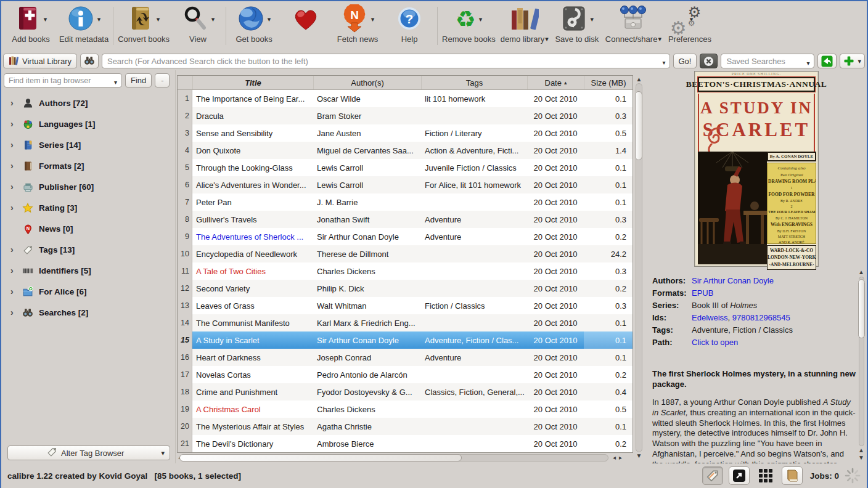  What do you see at coordinates (88, 166) in the screenshot?
I see `sidebar-item-formats: ›Formats [2]` at bounding box center [88, 166].